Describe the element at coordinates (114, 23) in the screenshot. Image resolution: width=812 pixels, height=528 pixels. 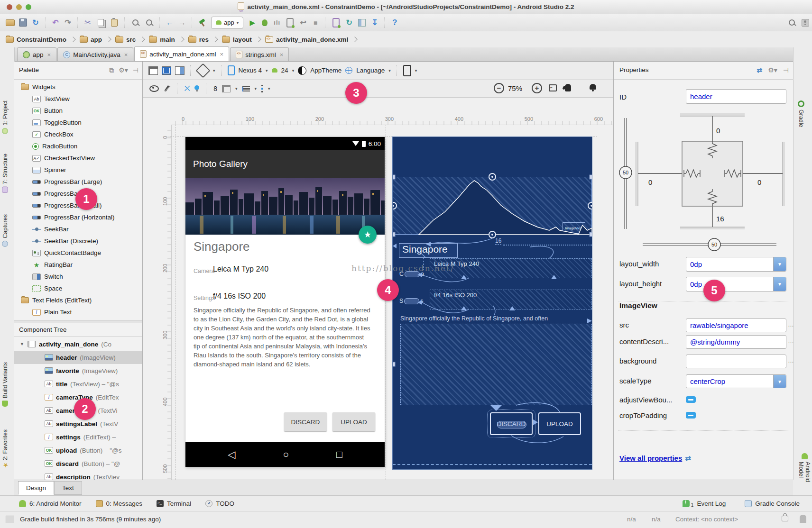
I see `paste-icon` at that location.